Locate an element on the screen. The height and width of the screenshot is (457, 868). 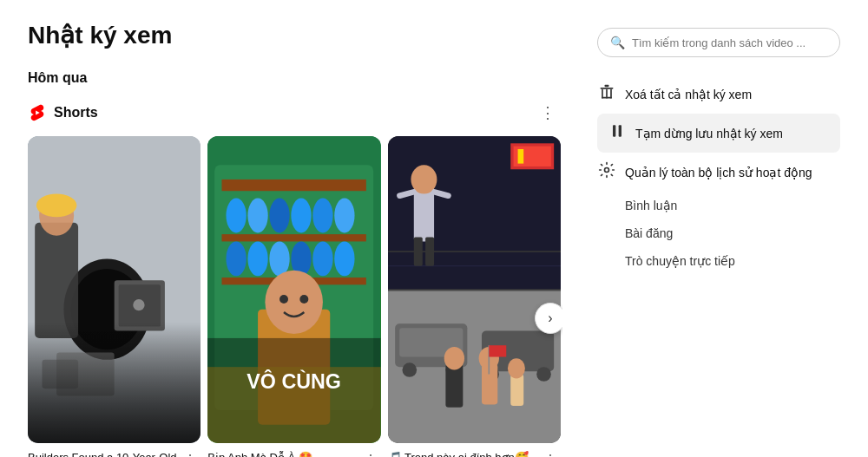
video-more-button-1: ⋮ is located at coordinates (190, 454).